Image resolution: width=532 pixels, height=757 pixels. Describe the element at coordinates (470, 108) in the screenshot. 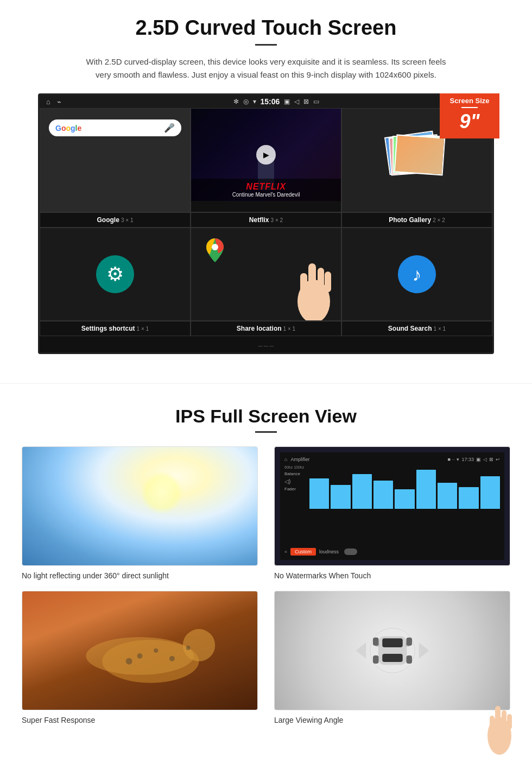

I see `badge-line` at that location.